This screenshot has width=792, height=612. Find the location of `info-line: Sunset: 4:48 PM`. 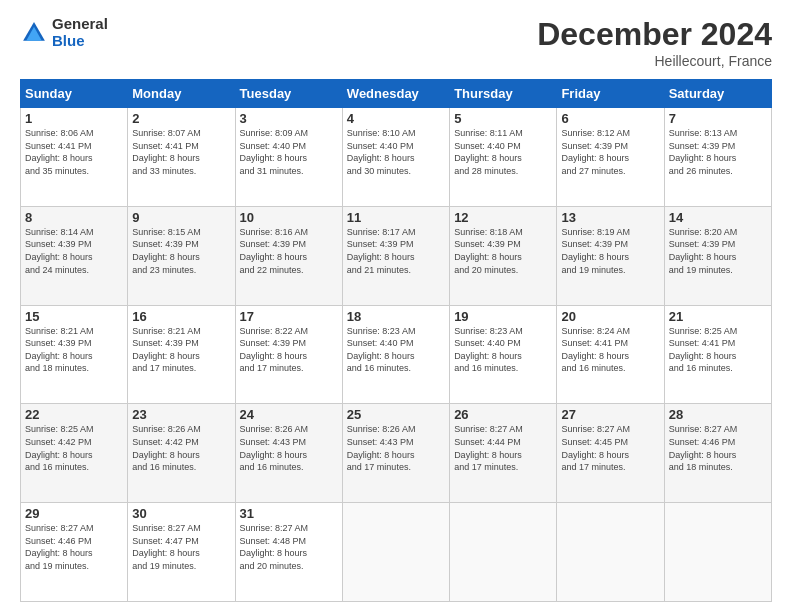

info-line: Sunset: 4:48 PM is located at coordinates (289, 542).